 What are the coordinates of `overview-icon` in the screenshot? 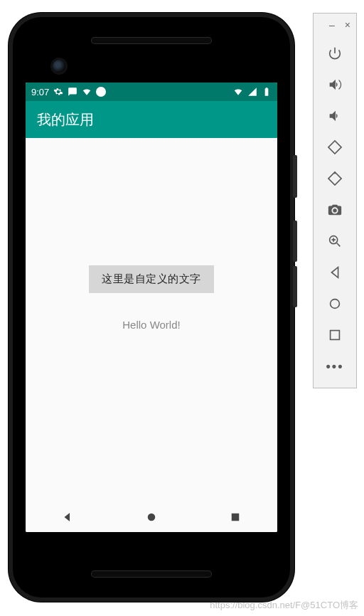 It's located at (335, 335).